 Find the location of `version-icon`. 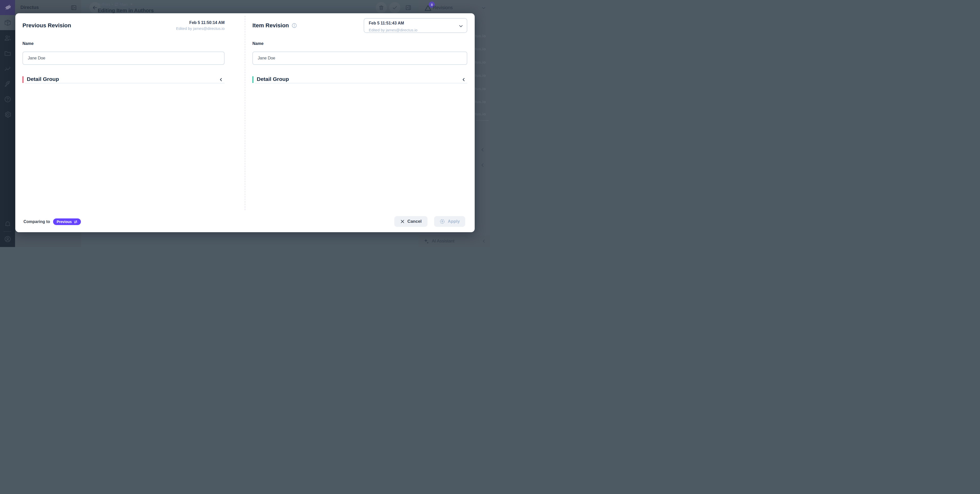

version-icon is located at coordinates (116, 5).